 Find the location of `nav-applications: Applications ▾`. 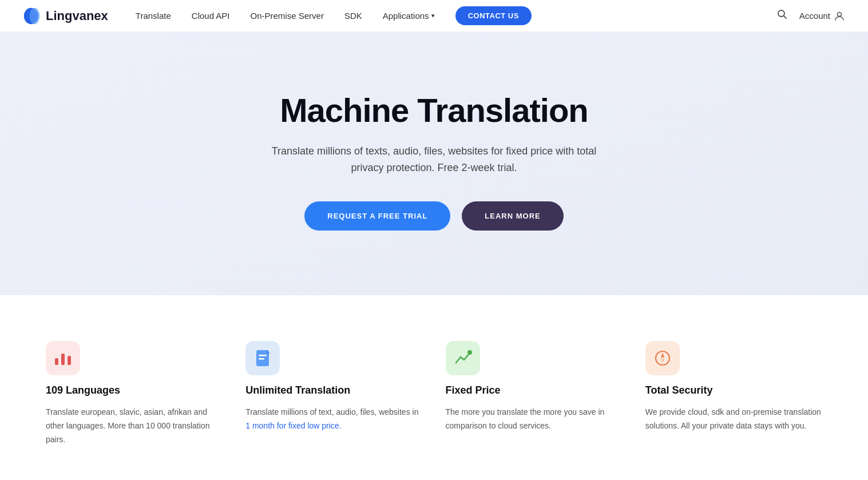

nav-applications: Applications ▾ is located at coordinates (409, 16).